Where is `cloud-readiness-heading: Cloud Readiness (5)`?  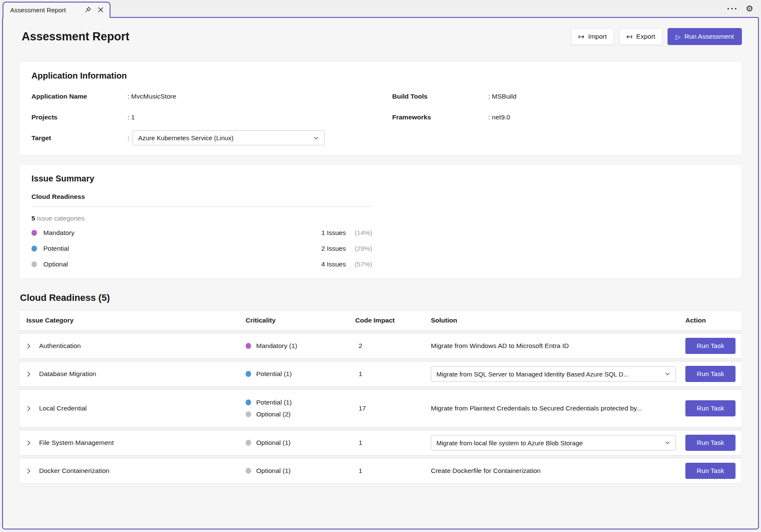 cloud-readiness-heading: Cloud Readiness (5) is located at coordinates (381, 298).